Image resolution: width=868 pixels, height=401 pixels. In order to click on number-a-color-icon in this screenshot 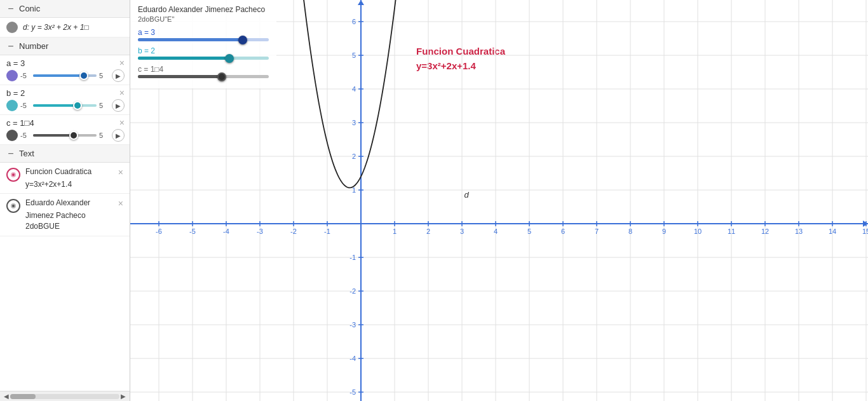, I will do `click(12, 76)`.